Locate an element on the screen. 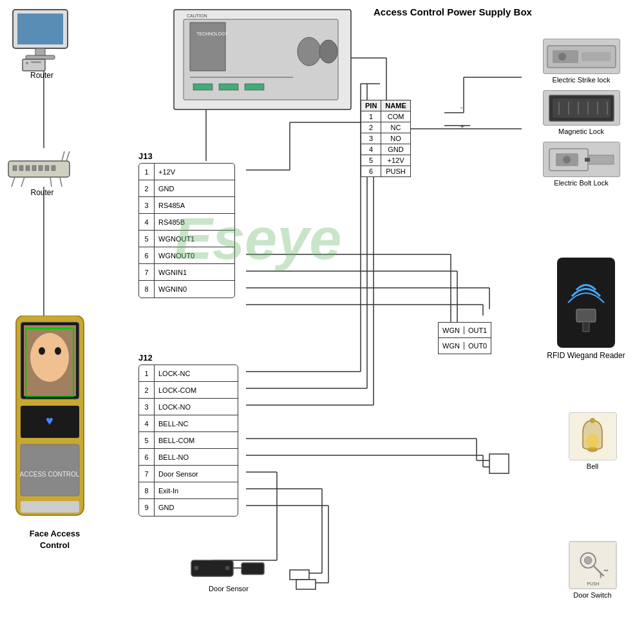 The image size is (644, 644). j13-connector: 1+12V2GND3RS485A4RS485B5WGNOUT16WGNOUT07… is located at coordinates (187, 231).